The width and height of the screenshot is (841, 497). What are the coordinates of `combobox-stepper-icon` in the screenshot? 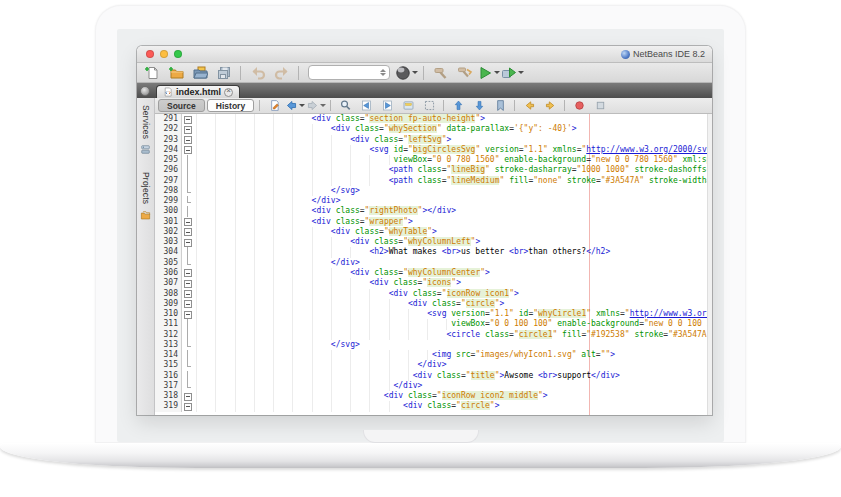 It's located at (383, 72).